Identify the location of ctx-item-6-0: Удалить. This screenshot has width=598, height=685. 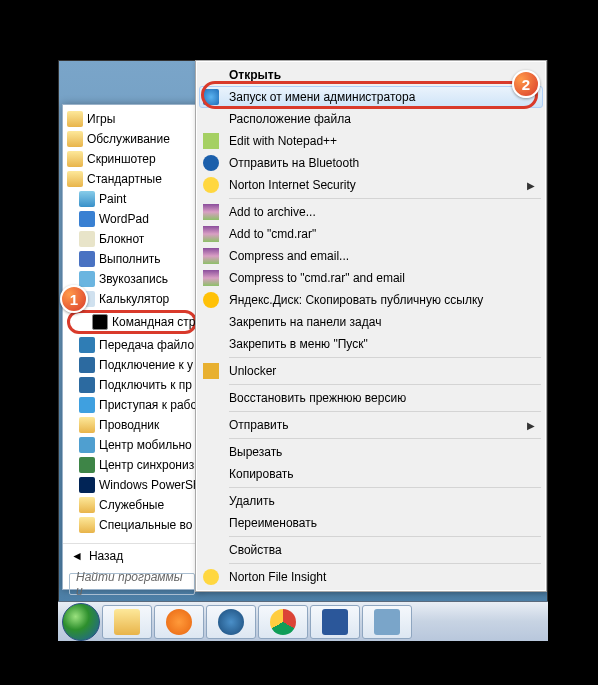
(371, 501).